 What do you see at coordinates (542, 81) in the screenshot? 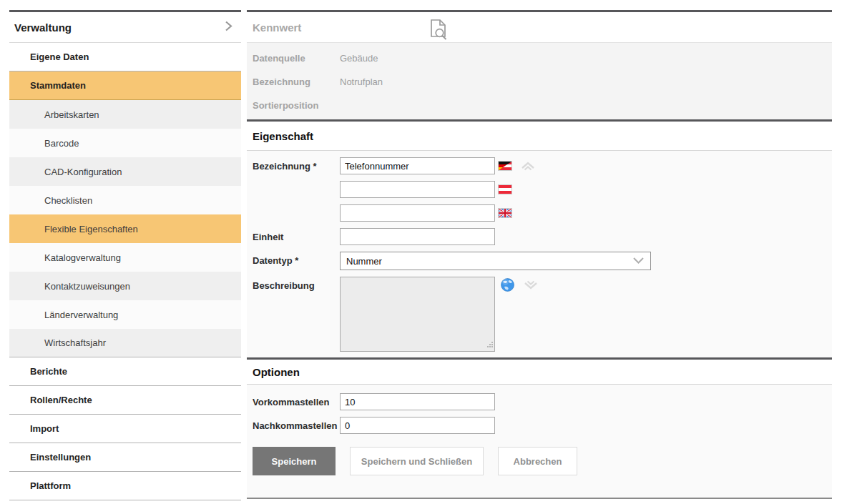
I see `summary-row-bezeichnung: Bezeichnung Notrufplan` at bounding box center [542, 81].